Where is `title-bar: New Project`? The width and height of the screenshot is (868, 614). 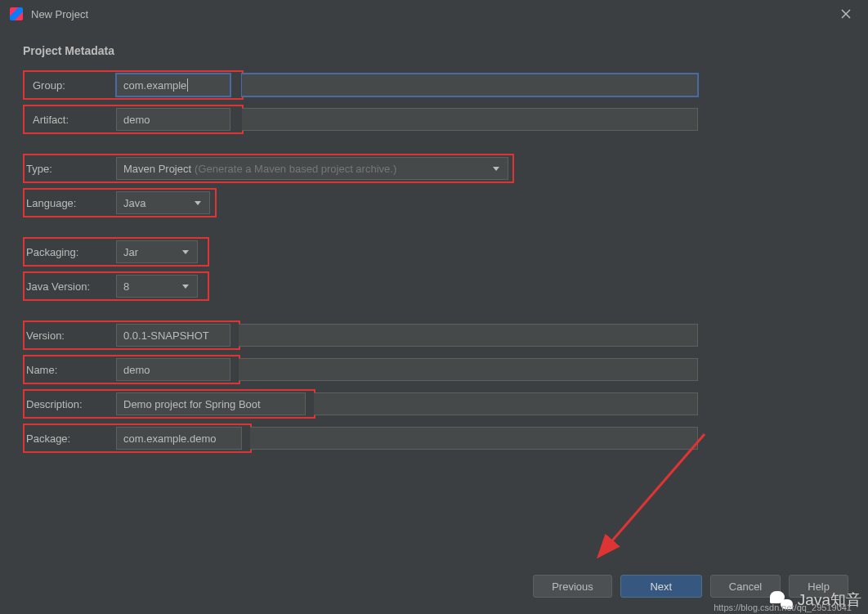 title-bar: New Project is located at coordinates (434, 14).